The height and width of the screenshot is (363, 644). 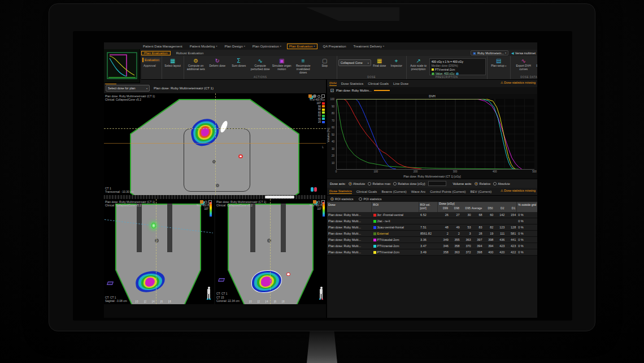 What do you see at coordinates (151, 66) in the screenshot?
I see `sidebar-item-approval: Approval` at bounding box center [151, 66].